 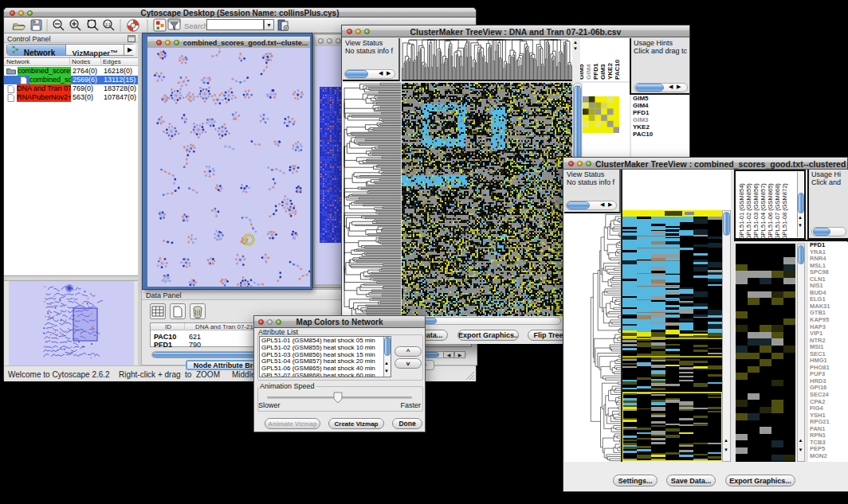 I want to click on svg-text: 1:1, so click(x=108, y=25).